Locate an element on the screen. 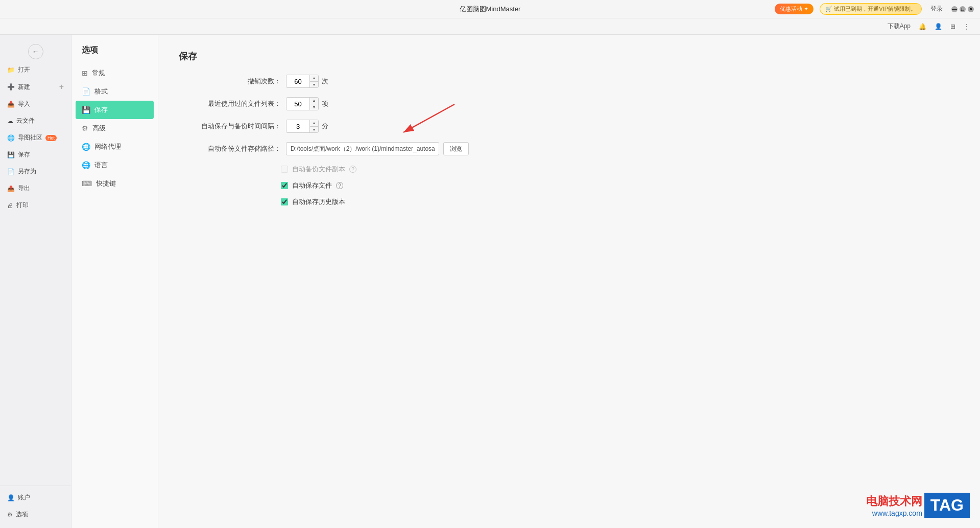  undo-count-spinner: ▲ ▼ is located at coordinates (302, 81).